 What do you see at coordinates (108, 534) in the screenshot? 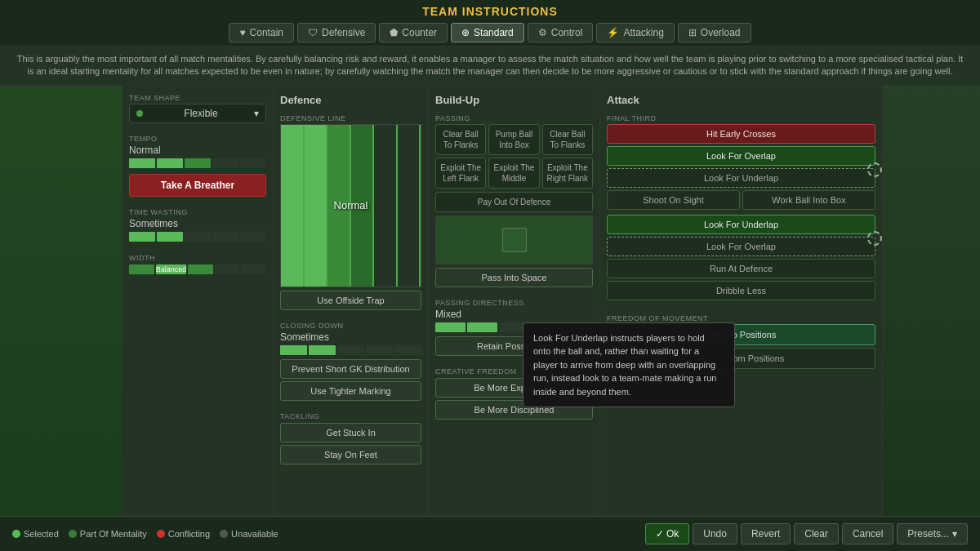
I see `legend-part-of-mentality: Part Of Mentality` at bounding box center [108, 534].